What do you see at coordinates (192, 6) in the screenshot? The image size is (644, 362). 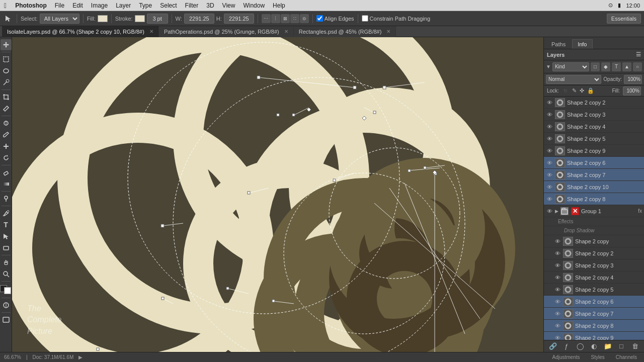 I see `menu-filter: Filter` at bounding box center [192, 6].